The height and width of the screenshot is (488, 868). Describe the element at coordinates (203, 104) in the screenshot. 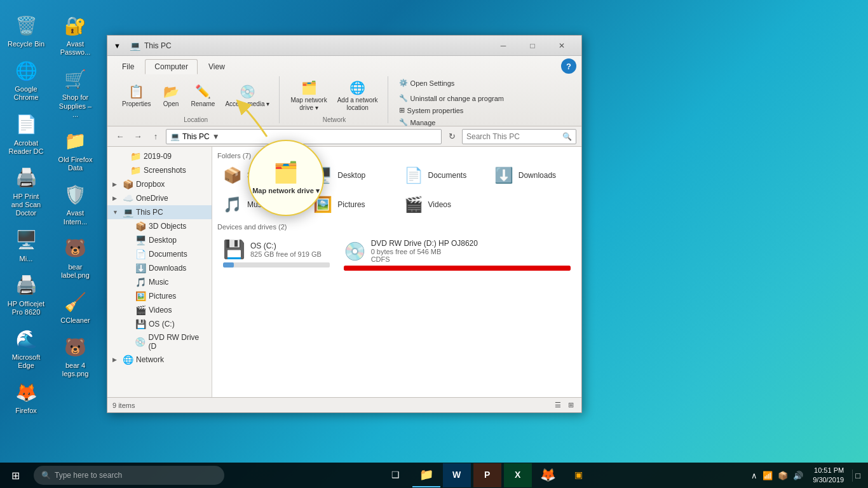

I see `rename-label: Rename` at that location.